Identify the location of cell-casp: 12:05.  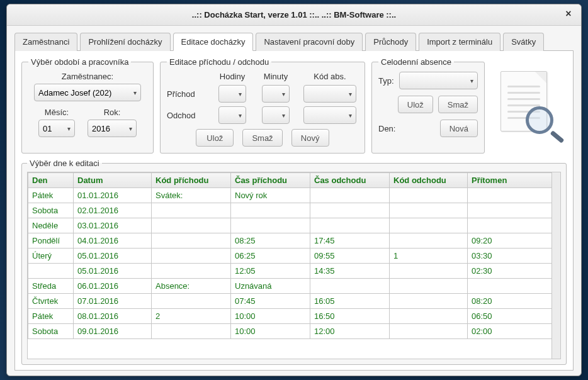
(271, 271).